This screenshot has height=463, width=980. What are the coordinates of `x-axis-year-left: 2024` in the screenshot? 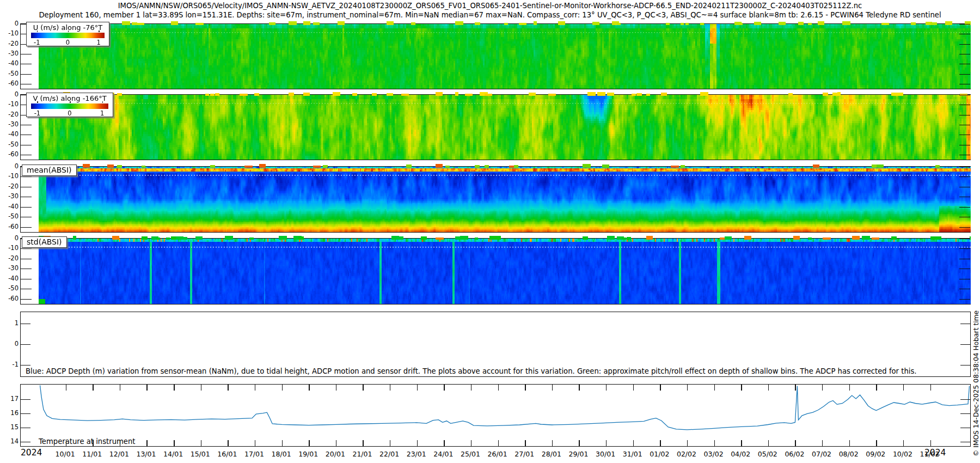 It's located at (32, 453).